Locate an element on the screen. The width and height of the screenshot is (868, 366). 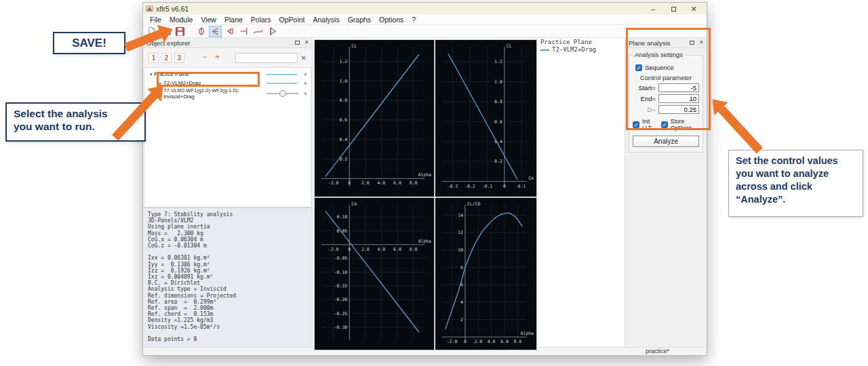
graph-cm-alpha: -2.002.04.06.08.00.100.05-0.05-0.10-0.15… is located at coordinates (374, 274).